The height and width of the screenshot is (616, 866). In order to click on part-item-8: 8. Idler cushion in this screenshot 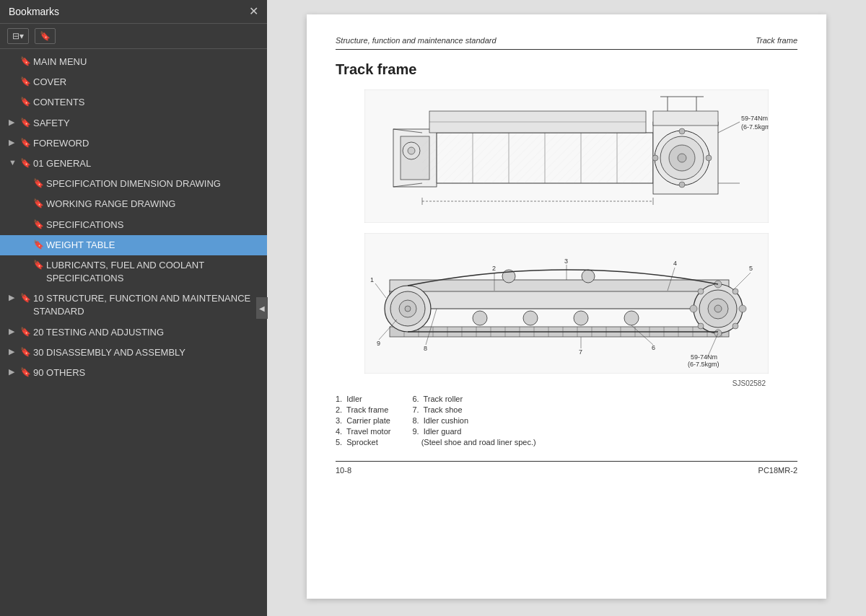, I will do `click(473, 421)`.